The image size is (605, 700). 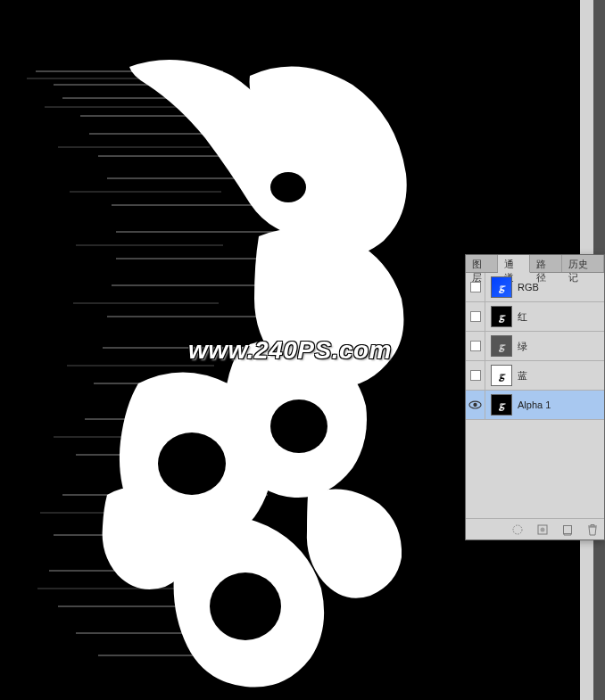 I want to click on channel-row-blue: ᵹ 蓝, so click(x=535, y=376).